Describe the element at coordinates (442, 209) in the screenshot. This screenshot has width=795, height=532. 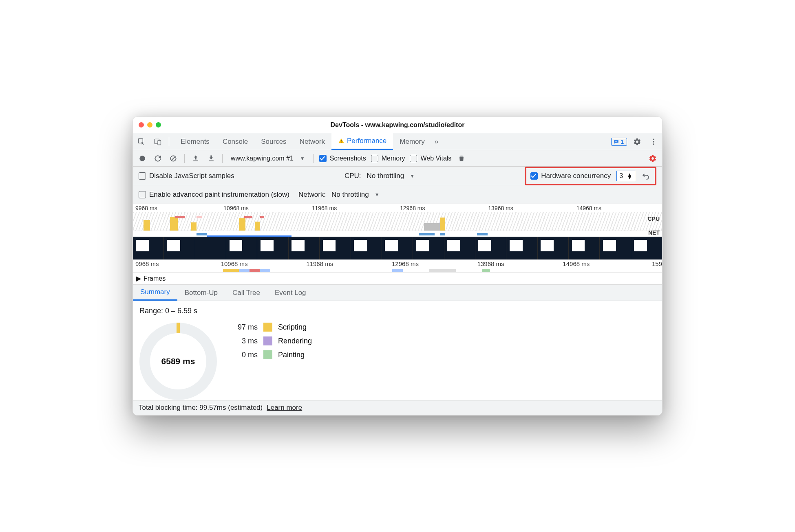
I see `tick: 12968 ms` at that location.